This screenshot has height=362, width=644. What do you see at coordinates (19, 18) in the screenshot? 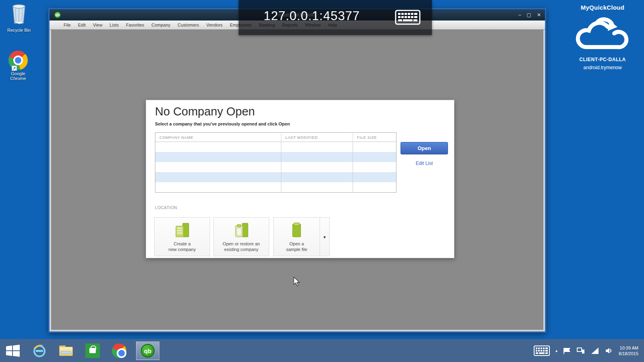
I see `desktop-icon-recycle-bin: Recycle Bin` at bounding box center [19, 18].